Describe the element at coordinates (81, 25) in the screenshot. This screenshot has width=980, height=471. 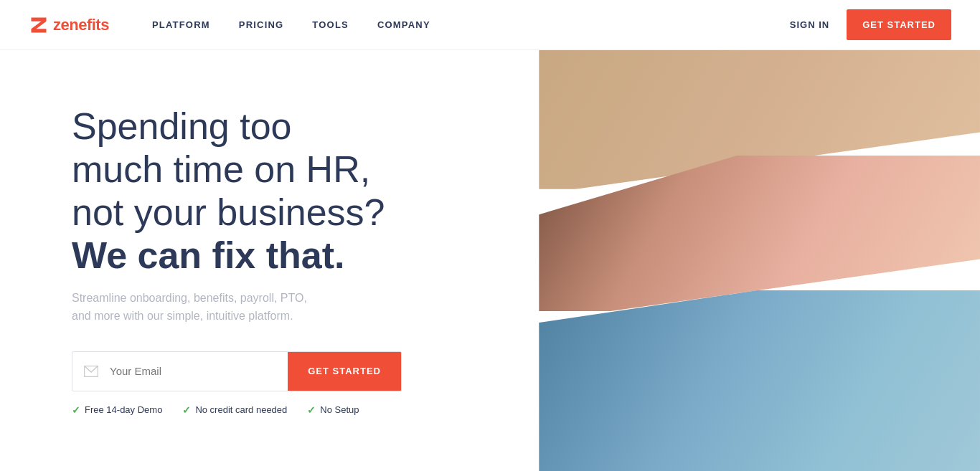
I see `logo-text: zenefits` at that location.